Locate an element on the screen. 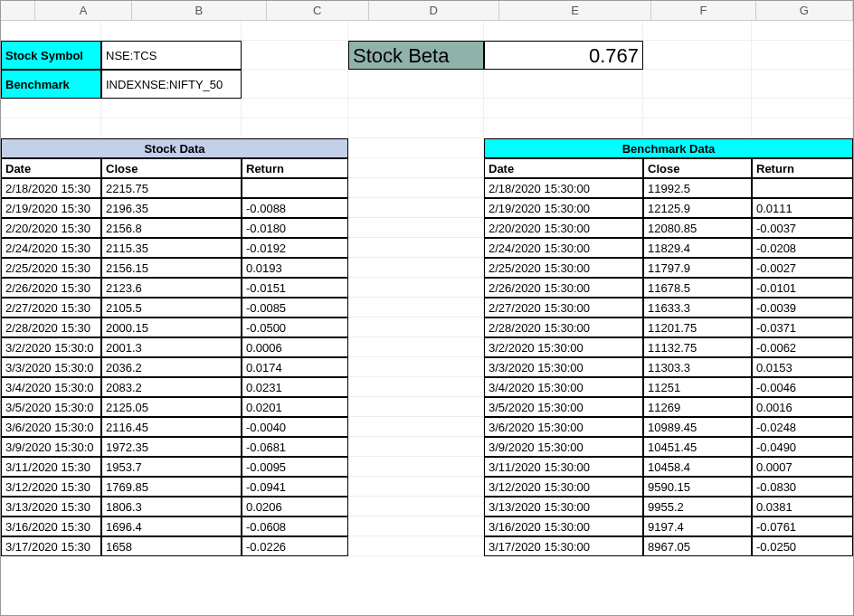 This screenshot has height=616, width=854. stock-close: 2000.15 is located at coordinates (172, 327).